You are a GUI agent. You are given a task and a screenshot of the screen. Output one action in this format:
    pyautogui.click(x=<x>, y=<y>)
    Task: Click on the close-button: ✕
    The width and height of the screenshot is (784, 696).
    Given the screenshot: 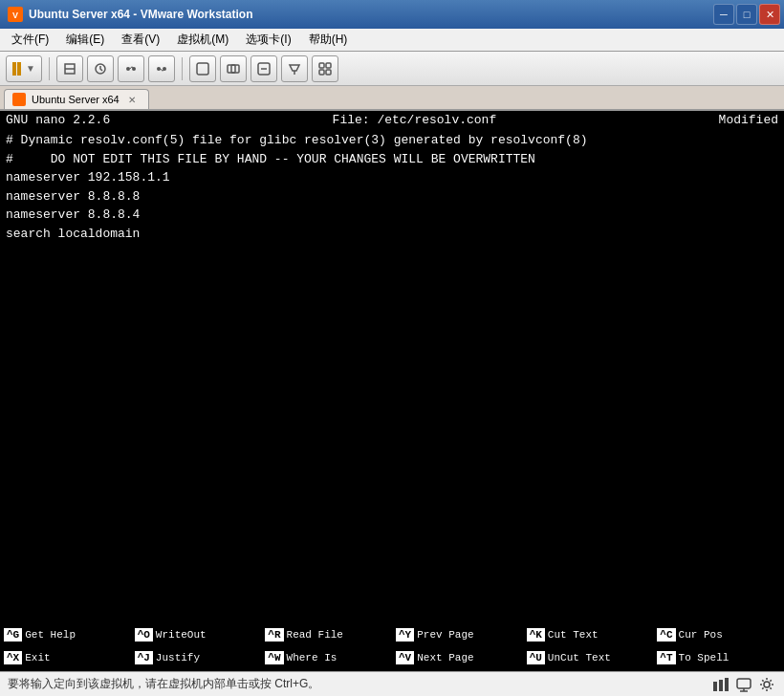 What is the action you would take?
    pyautogui.click(x=770, y=14)
    